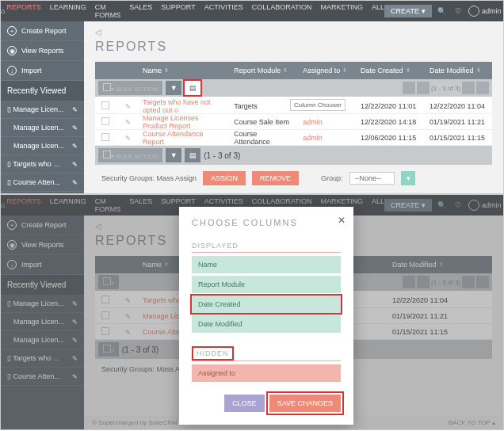  Describe the element at coordinates (458, 71) in the screenshot. I see `col-date-modified: Date Modified⇕` at that location.